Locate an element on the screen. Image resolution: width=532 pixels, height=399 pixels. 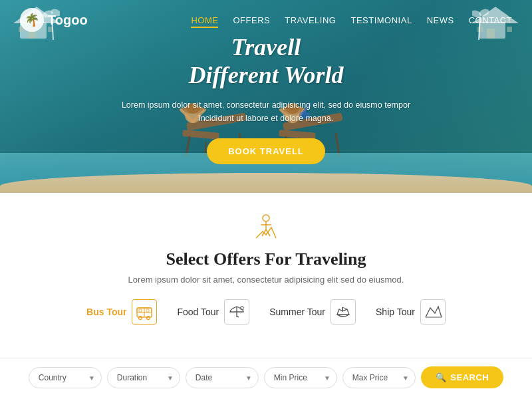
tab-summer-tour: Summer Tour is located at coordinates (313, 312).